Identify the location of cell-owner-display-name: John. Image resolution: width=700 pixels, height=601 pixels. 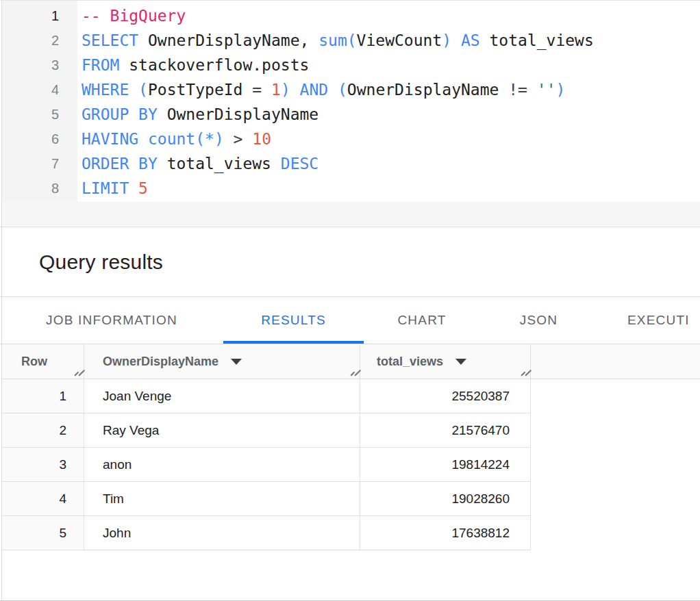
(222, 533).